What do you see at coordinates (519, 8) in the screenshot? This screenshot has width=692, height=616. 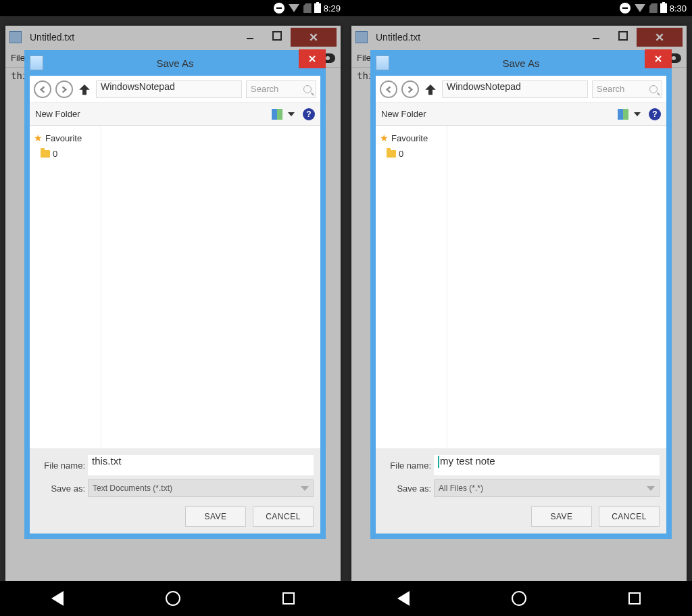 I see `status-bar: 8:30` at bounding box center [519, 8].